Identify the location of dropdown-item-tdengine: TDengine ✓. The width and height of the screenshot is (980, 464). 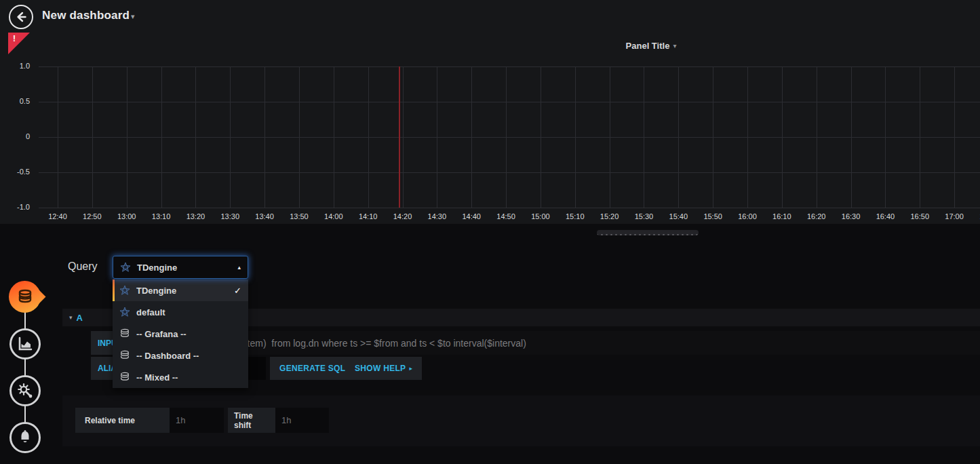
(180, 290).